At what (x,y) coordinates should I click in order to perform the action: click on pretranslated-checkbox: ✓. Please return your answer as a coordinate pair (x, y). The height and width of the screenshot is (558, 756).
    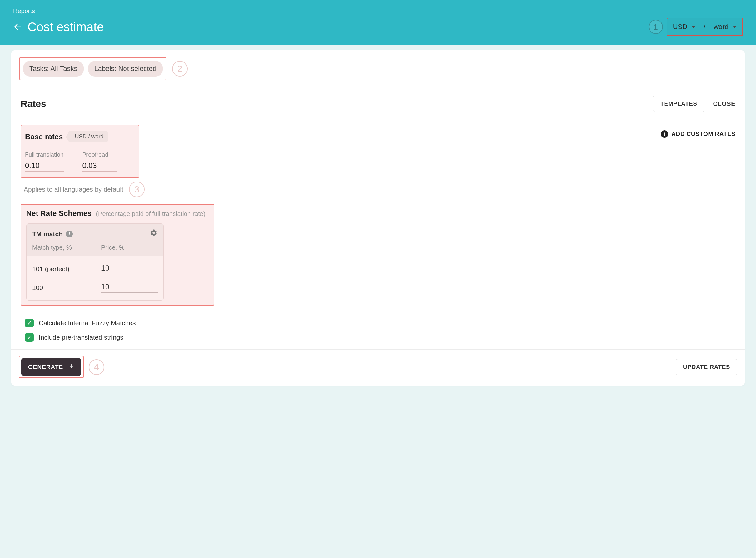
    Looking at the image, I should click on (29, 337).